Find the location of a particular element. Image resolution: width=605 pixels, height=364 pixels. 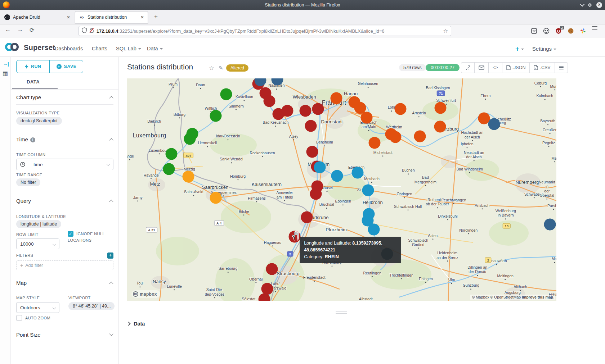

clock-icon is located at coordinates (23, 164).